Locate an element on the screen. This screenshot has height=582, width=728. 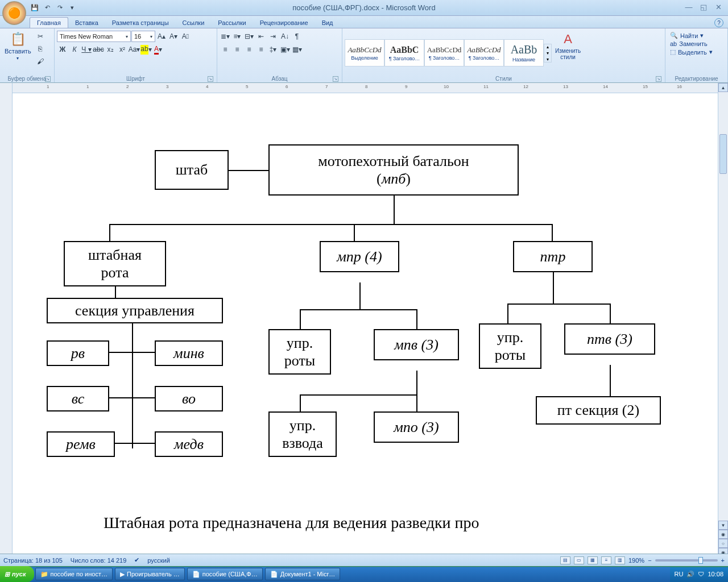
align-right-button: ≡ is located at coordinates (249, 49).